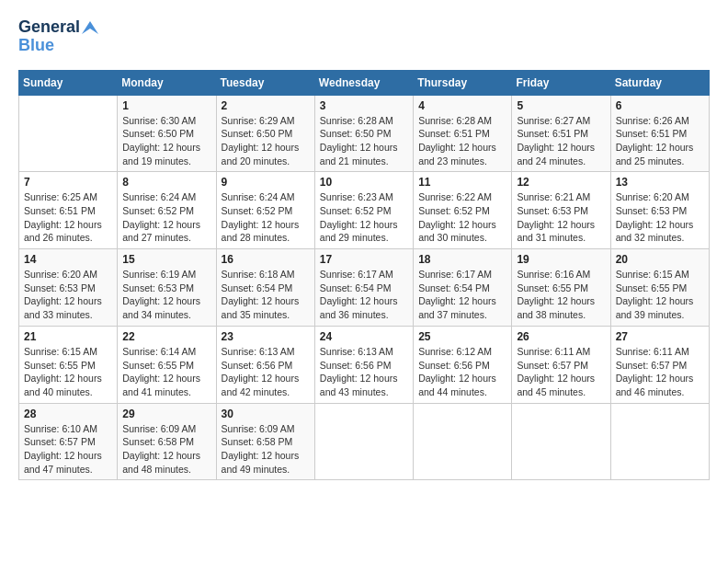 This screenshot has width=728, height=563. What do you see at coordinates (167, 211) in the screenshot?
I see `calendar-cell: 8Sunrise: 6:24 AM Sunset: 6:52 PM Daylig…` at bounding box center [167, 211].